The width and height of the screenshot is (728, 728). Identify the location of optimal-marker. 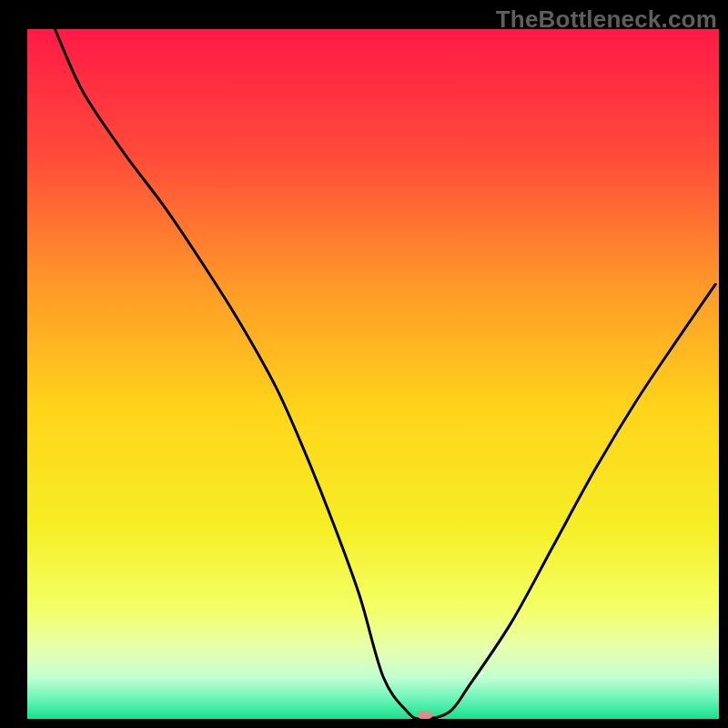
(426, 715).